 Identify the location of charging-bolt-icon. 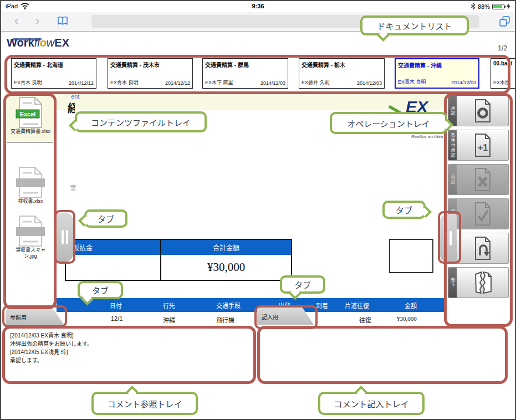
(509, 7).